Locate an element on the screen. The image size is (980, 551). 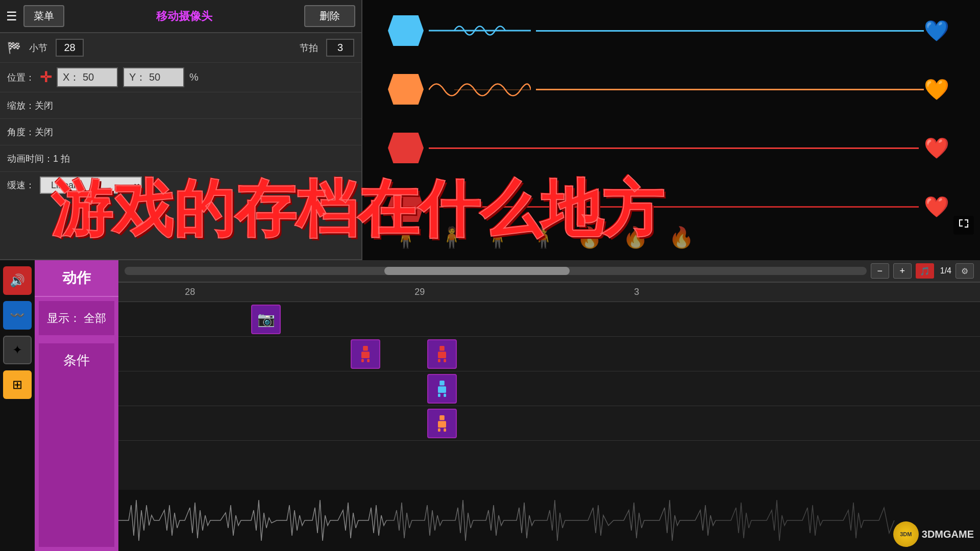
watermark: 3DM 3DMGAME is located at coordinates (934, 534).